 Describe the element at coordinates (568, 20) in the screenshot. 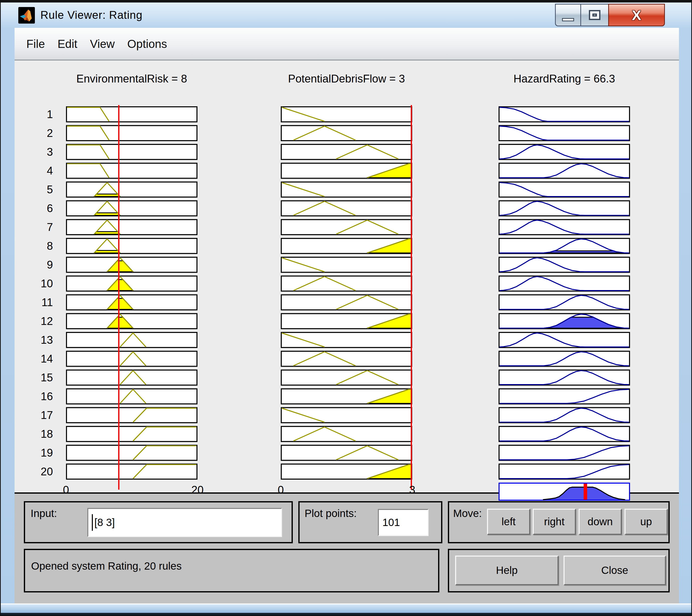

I see `minimize-icon` at that location.